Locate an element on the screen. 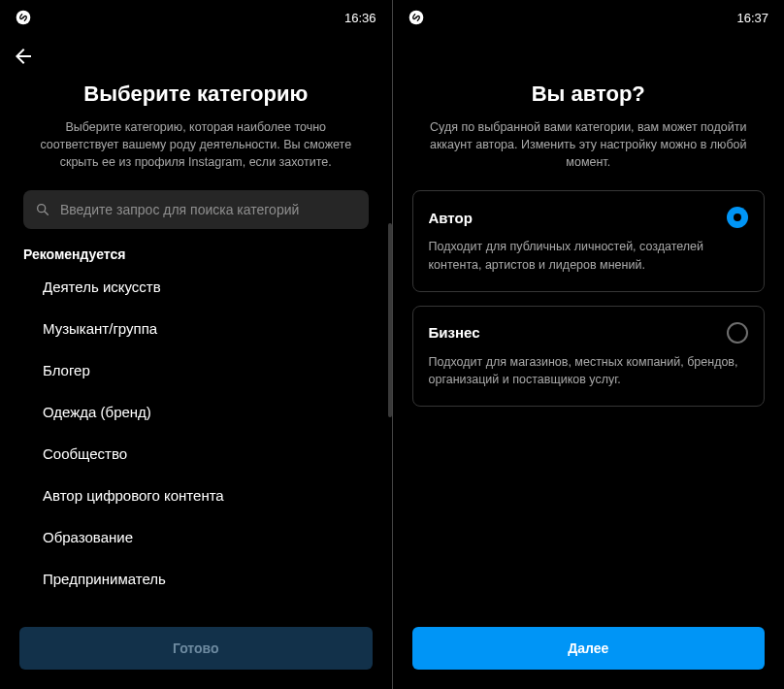 This screenshot has width=784, height=689. search-icon is located at coordinates (43, 210).